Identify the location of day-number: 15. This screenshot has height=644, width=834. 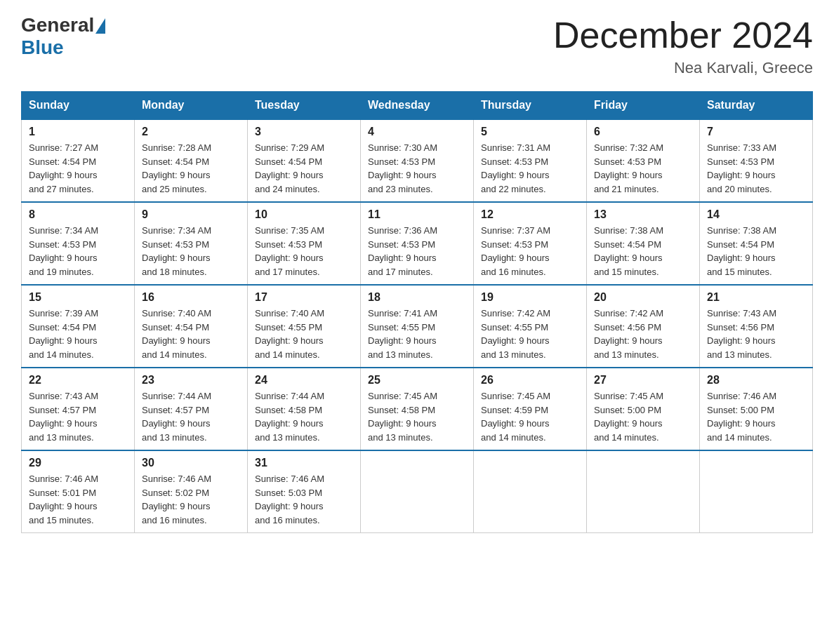
(78, 297).